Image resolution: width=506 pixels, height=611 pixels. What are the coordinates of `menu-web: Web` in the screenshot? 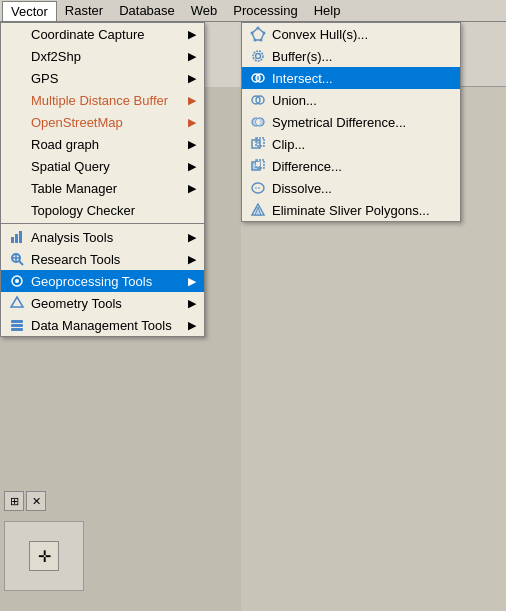 It's located at (204, 10).